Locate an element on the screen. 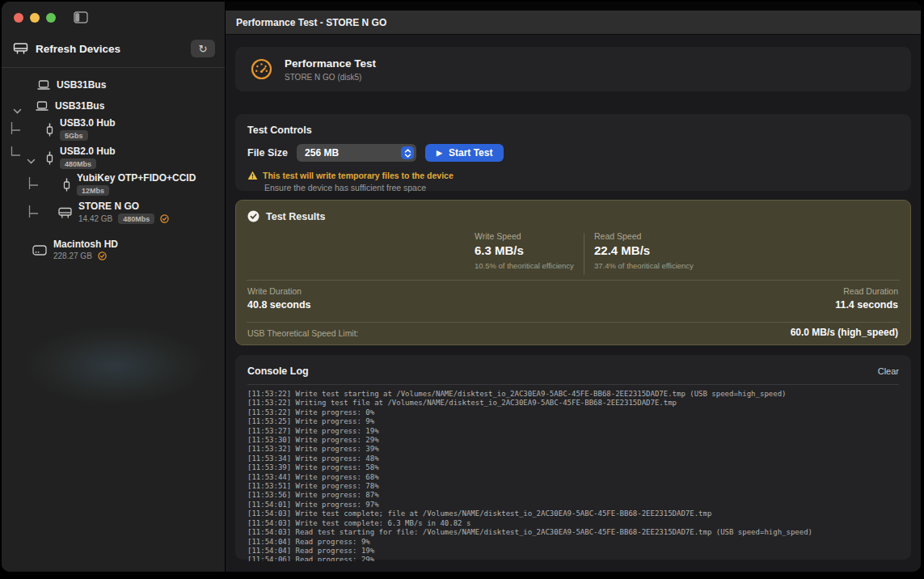  usb-limit-value: 60.0 MB/s (high_speed) is located at coordinates (844, 332).